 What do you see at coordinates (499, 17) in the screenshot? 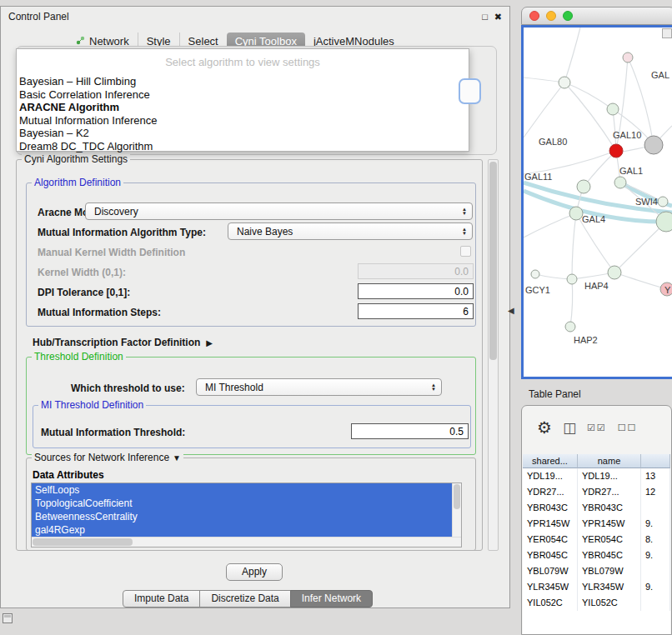
I see `close-icon: ✖` at bounding box center [499, 17].